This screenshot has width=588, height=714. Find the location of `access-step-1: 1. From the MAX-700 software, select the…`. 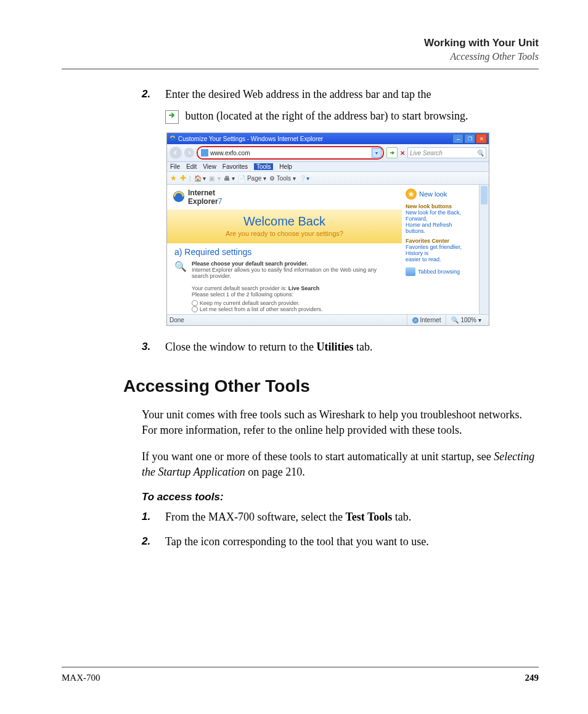

access-step-1: 1. From the MAX-700 software, select the… is located at coordinates (340, 517).